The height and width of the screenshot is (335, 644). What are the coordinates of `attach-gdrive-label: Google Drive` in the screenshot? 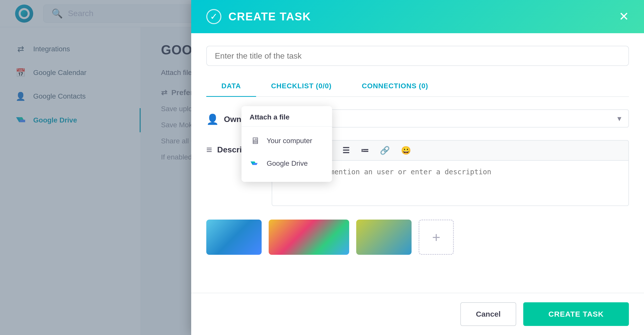 It's located at (287, 163).